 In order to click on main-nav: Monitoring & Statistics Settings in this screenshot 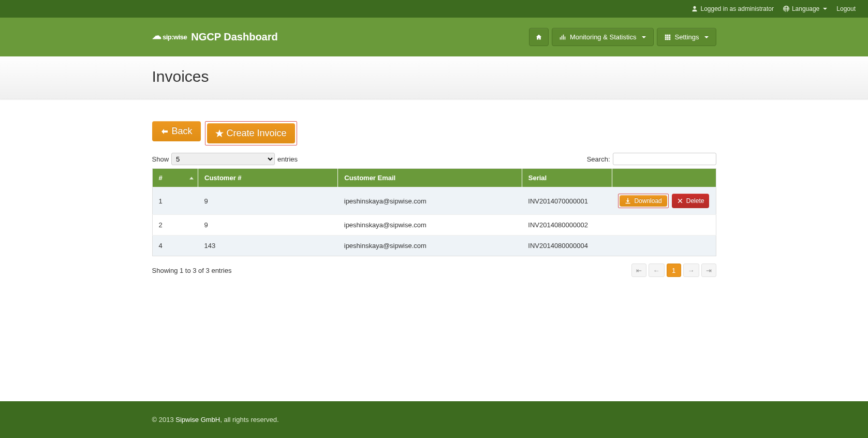, I will do `click(623, 37)`.